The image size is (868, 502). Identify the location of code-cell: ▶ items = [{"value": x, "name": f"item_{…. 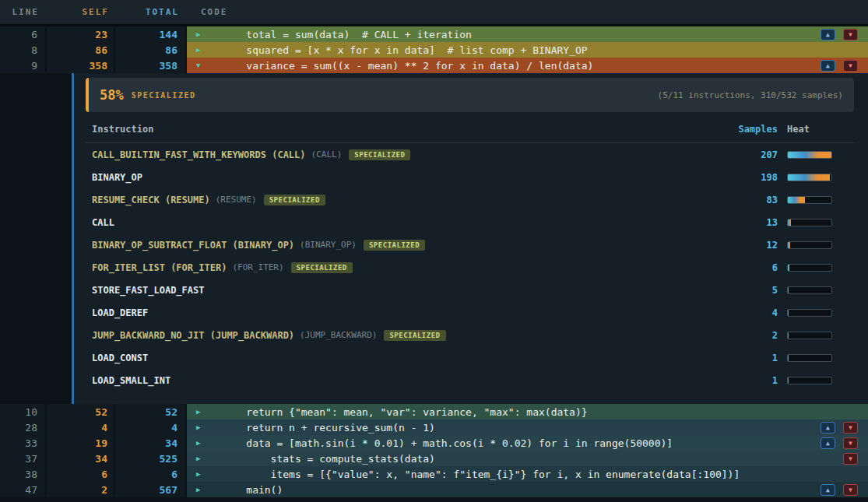
(528, 474).